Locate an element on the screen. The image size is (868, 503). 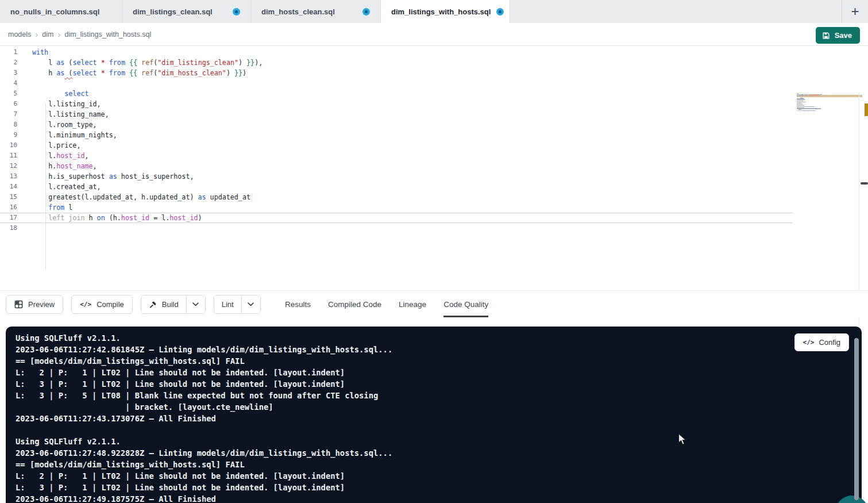
code-line-15: 15 greatest(l.updated_at, h.updated_at) … is located at coordinates (396, 197).